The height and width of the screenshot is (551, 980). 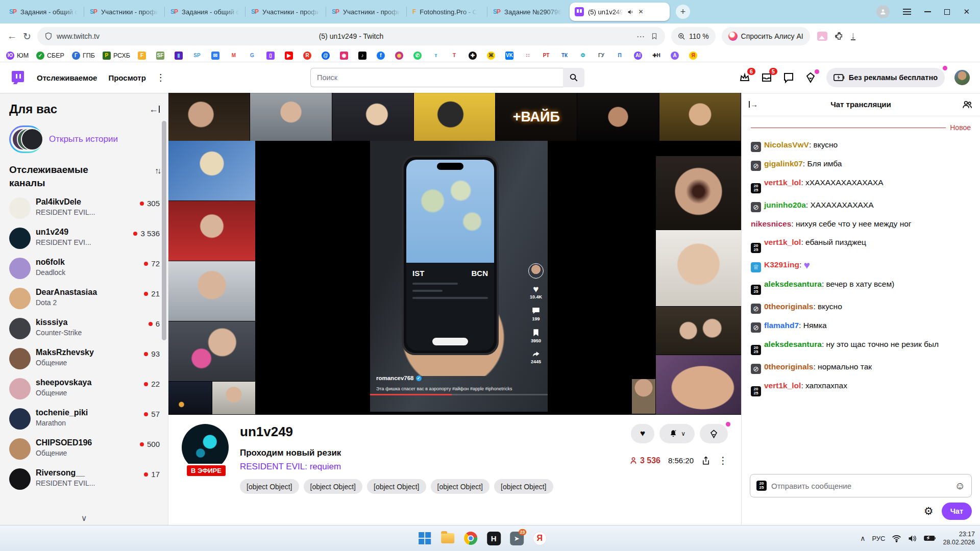 What do you see at coordinates (839, 36) in the screenshot?
I see `extensions-puzzle-icon` at bounding box center [839, 36].